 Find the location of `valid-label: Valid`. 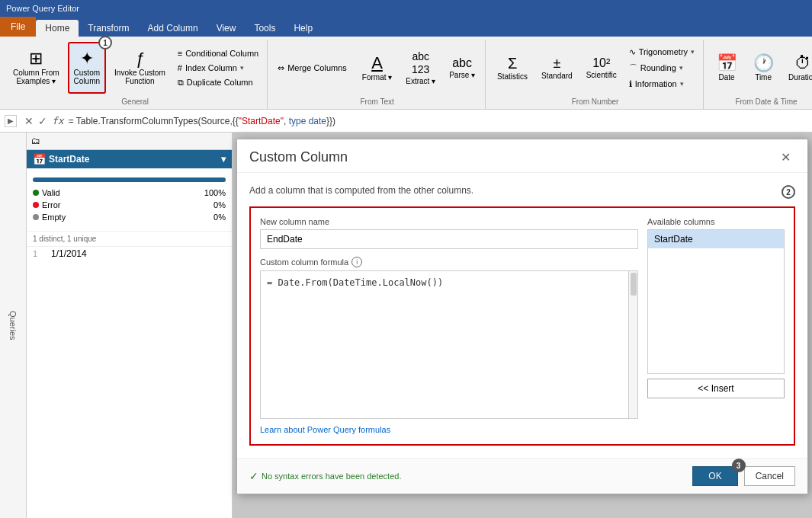

valid-label: Valid is located at coordinates (51, 193).